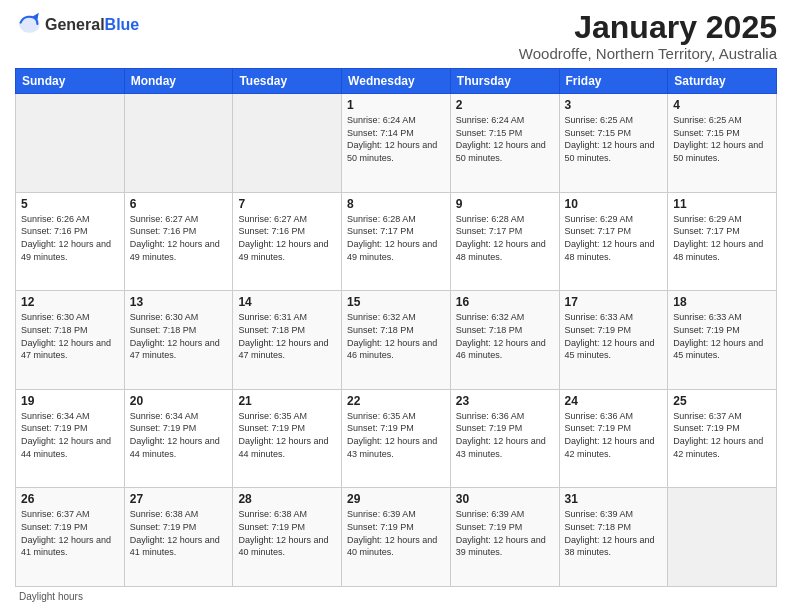 This screenshot has width=792, height=612. Describe the element at coordinates (396, 596) in the screenshot. I see `footer-note: Daylight hours` at that location.